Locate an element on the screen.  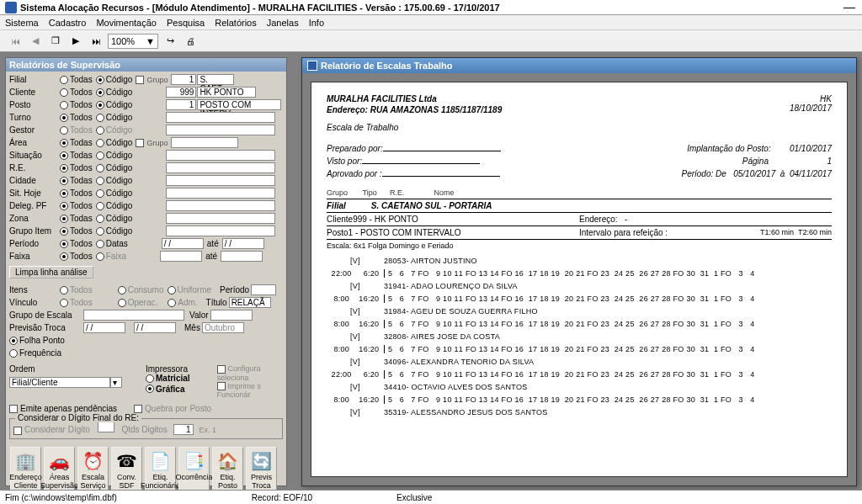
faixa-de-input is located at coordinates (181, 256).